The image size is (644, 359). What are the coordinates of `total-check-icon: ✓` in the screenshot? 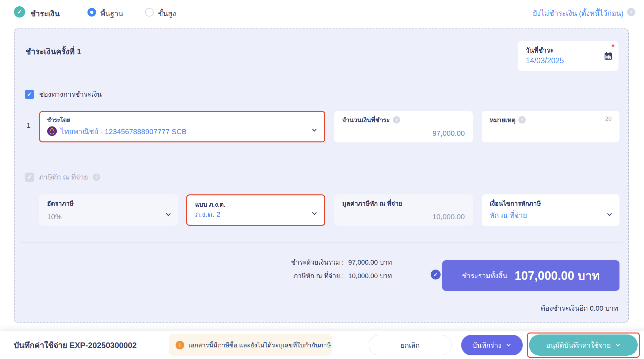 It's located at (436, 275).